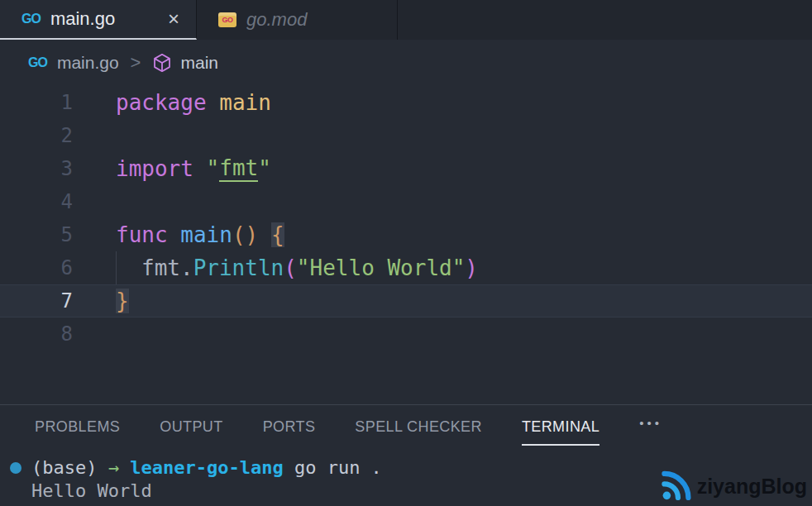  I want to click on code-token: func, so click(148, 235).